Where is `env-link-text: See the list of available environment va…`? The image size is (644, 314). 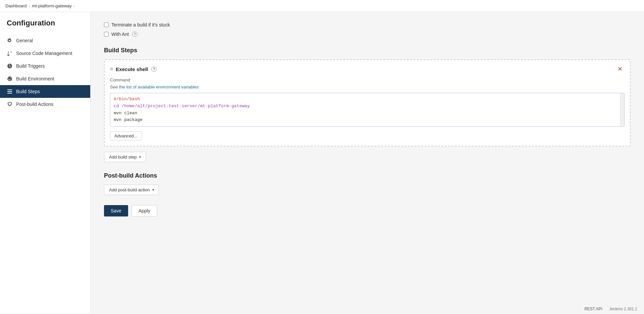 env-link-text: See the list of available environment va… is located at coordinates (367, 87).